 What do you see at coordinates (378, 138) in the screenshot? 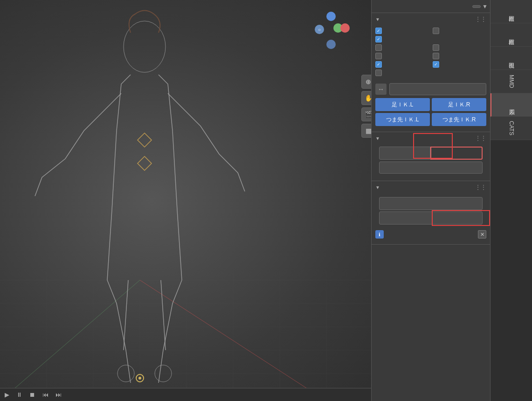
I see `shading-arrow: ▼` at bounding box center [378, 138].